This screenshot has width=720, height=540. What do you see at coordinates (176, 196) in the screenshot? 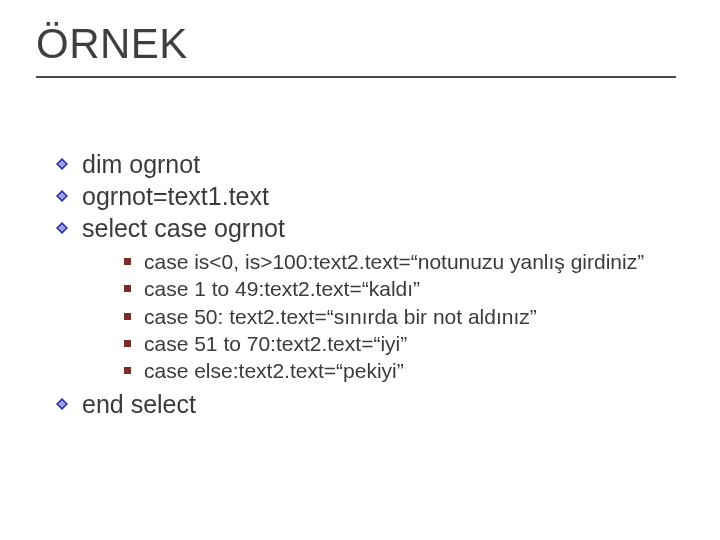
I see `bullet-text: ogrnot=text1.text` at bounding box center [176, 196].